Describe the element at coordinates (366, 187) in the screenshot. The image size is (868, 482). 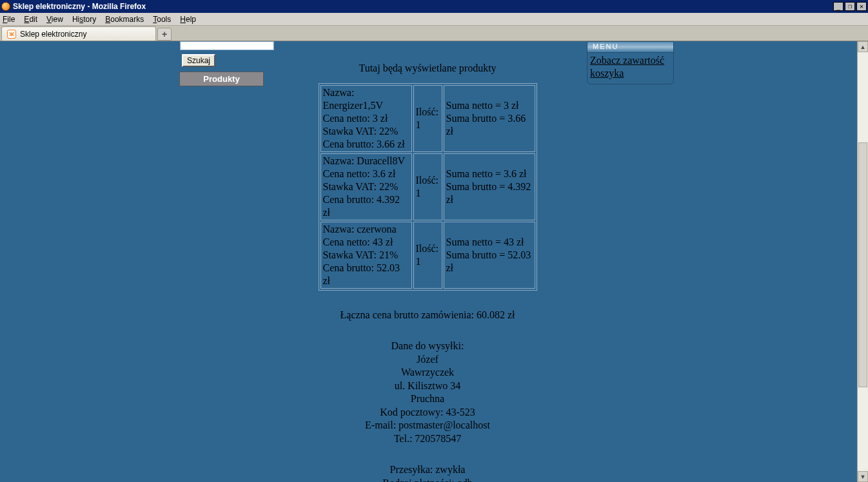
I see `cell-description: Nazwa: Duracell8VCena netto: 3.6 złStawk…` at that location.